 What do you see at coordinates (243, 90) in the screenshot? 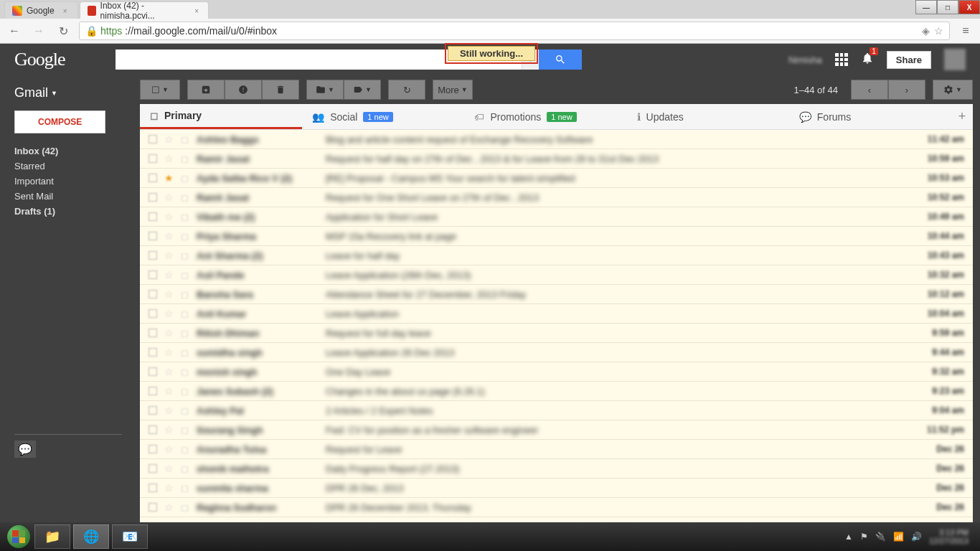
I see `spam-button` at bounding box center [243, 90].